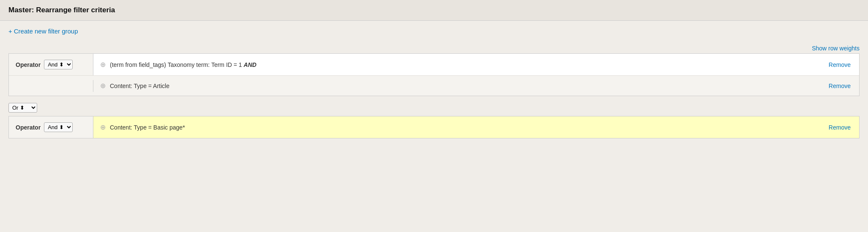 The image size is (868, 232). What do you see at coordinates (28, 127) in the screenshot?
I see `operator-label-2: Operator` at bounding box center [28, 127].